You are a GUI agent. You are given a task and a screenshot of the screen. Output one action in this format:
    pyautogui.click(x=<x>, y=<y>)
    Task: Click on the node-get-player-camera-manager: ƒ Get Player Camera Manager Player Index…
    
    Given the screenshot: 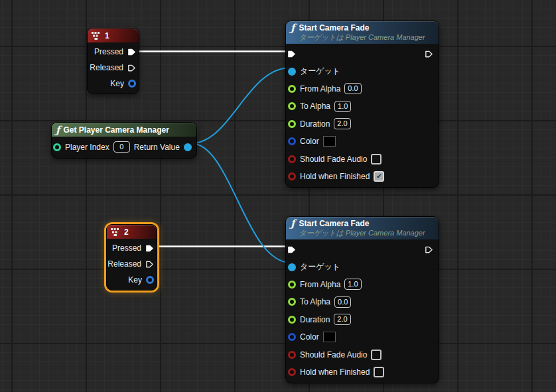 What is the action you would take?
    pyautogui.click(x=124, y=141)
    